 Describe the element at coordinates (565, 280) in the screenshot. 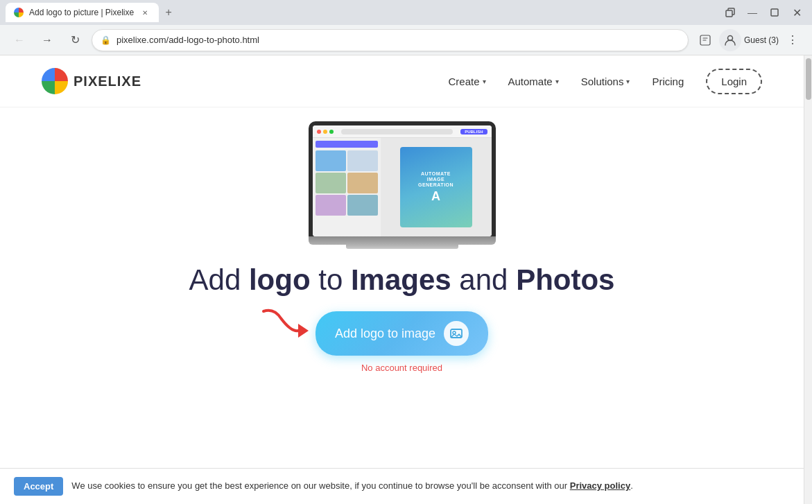

I see `hero-title-photos: Photos` at that location.